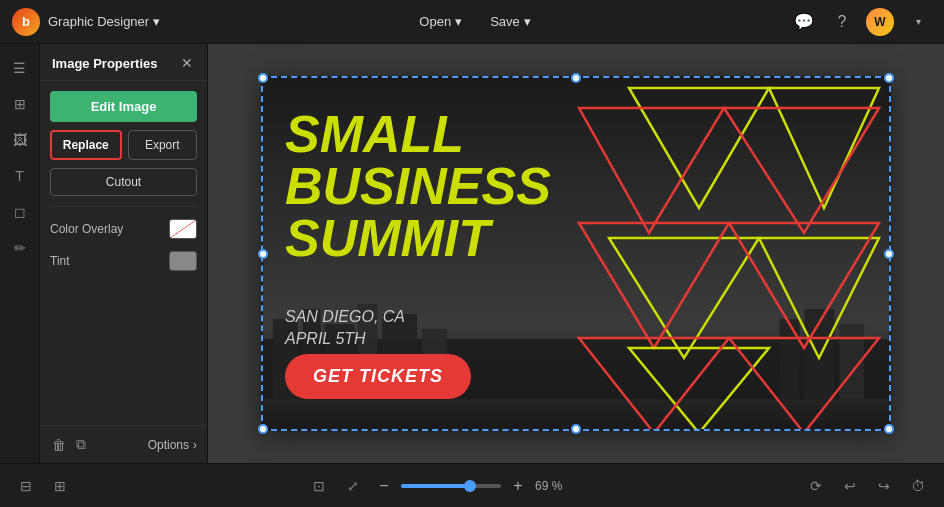 The width and height of the screenshot is (944, 507). I want to click on clock-icon-button: ⏱, so click(918, 486).